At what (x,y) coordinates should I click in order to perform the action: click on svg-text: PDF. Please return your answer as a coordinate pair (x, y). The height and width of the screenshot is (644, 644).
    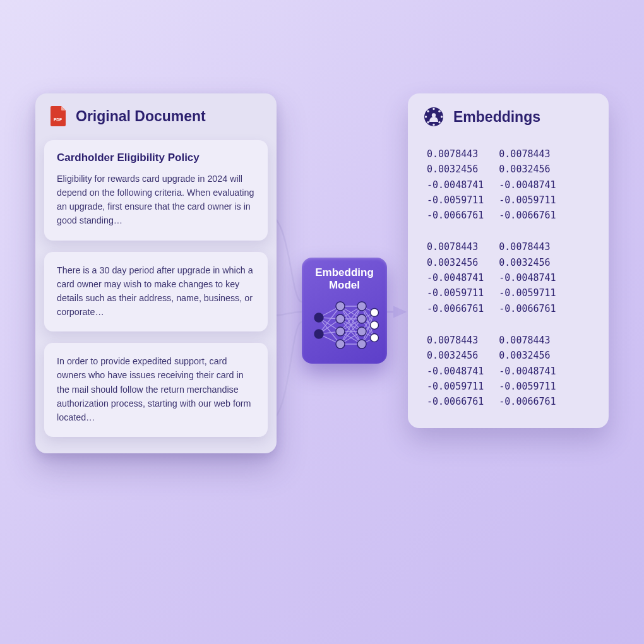
    Looking at the image, I should click on (58, 120).